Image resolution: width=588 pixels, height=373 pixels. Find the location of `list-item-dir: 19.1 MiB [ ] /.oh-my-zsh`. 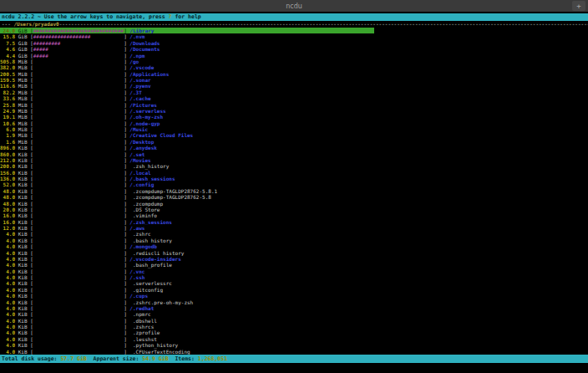

list-item-dir: 19.1 MiB [ ] /.oh-my-zsh is located at coordinates (294, 117).